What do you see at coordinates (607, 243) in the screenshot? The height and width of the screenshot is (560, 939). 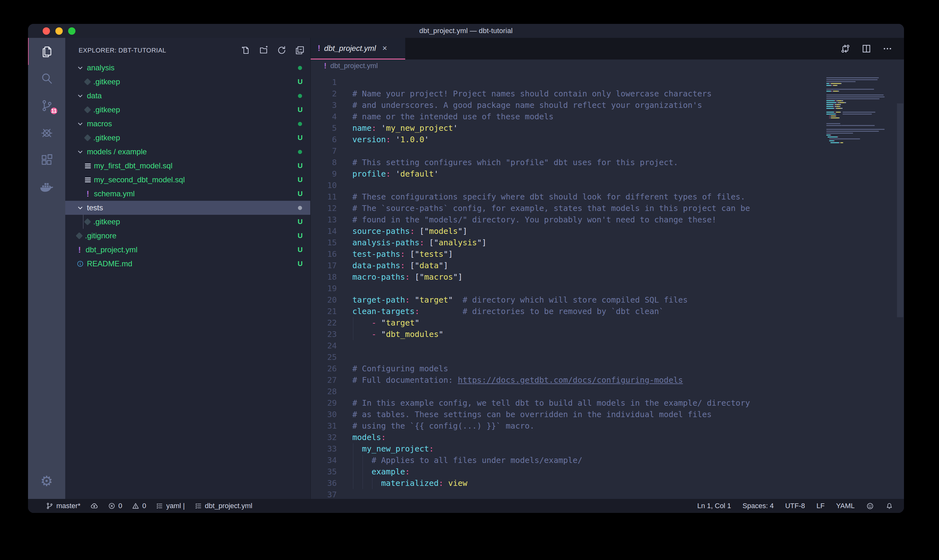 I see `code-line-15: 15analysis-paths: ["analysis"]` at bounding box center [607, 243].